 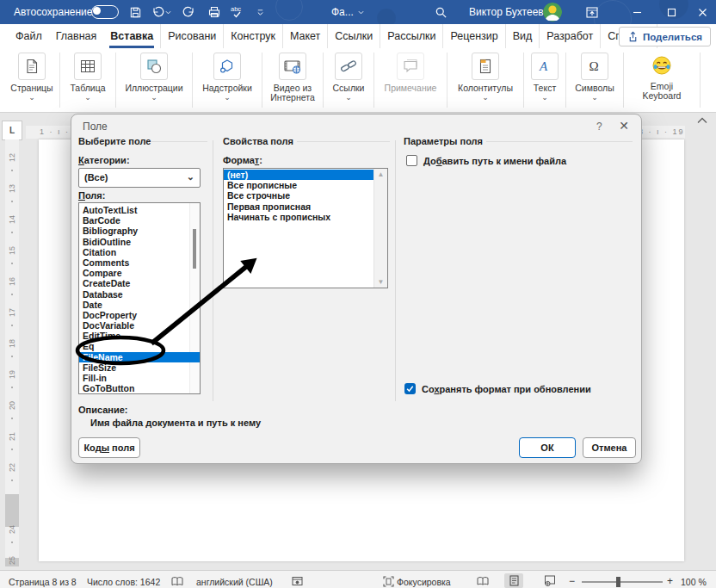 I want to click on field-item: GoToButton, so click(x=139, y=388).